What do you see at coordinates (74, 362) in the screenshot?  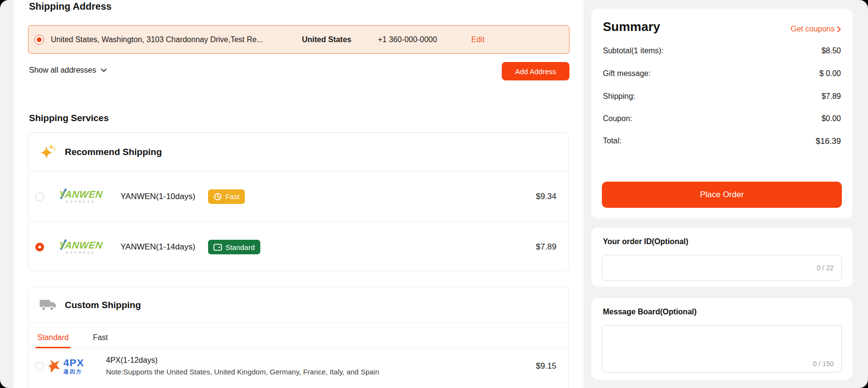 I see `4px-logo-text: 4PX` at bounding box center [74, 362].